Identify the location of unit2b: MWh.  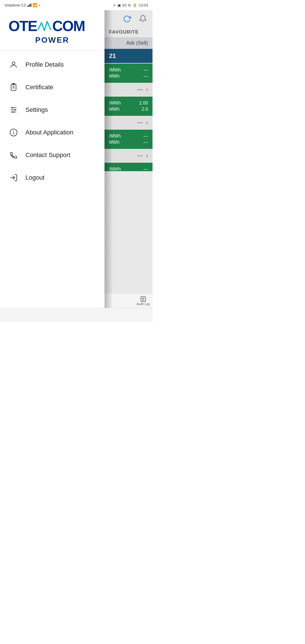
(114, 109).